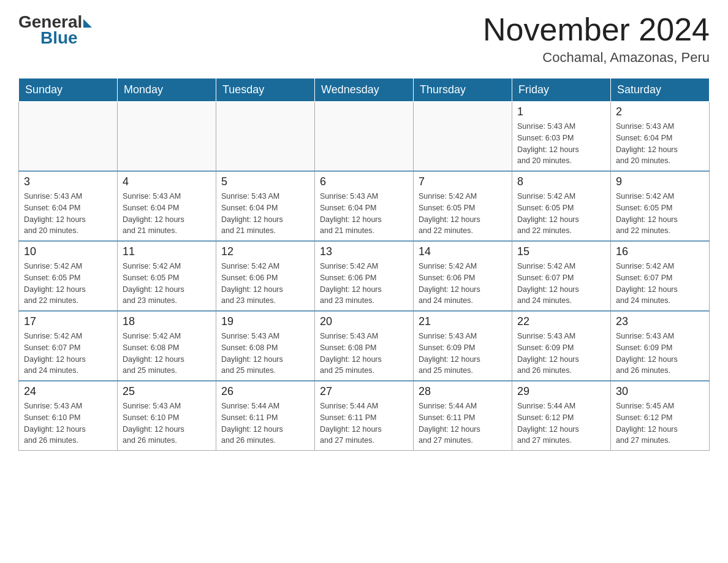 The width and height of the screenshot is (728, 563). What do you see at coordinates (265, 391) in the screenshot?
I see `day-number: 26` at bounding box center [265, 391].